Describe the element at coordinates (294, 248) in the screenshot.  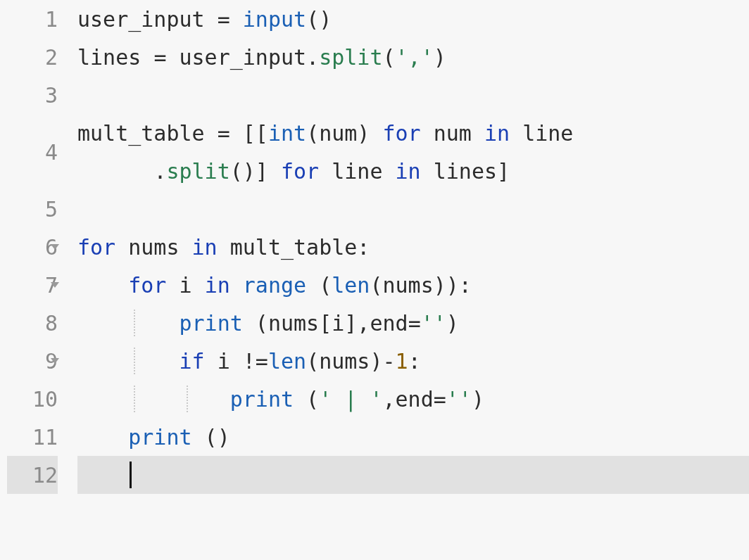
I see `identifier: mult_table:` at that location.